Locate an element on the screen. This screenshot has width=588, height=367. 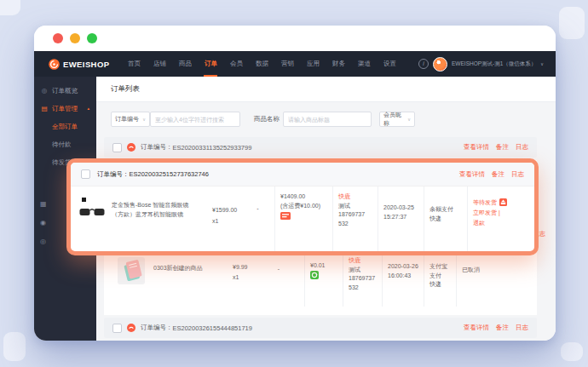
top-navigation: 首页 店铺 商品 订单 会员 数据 营销 应用 财务 渠道 设置 is located at coordinates (262, 64).